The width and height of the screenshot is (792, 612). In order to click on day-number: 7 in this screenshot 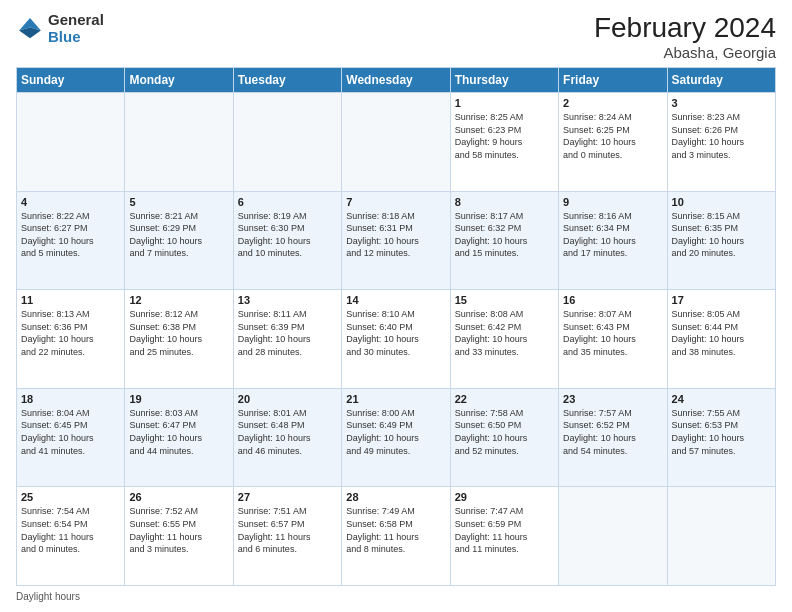, I will do `click(396, 202)`.